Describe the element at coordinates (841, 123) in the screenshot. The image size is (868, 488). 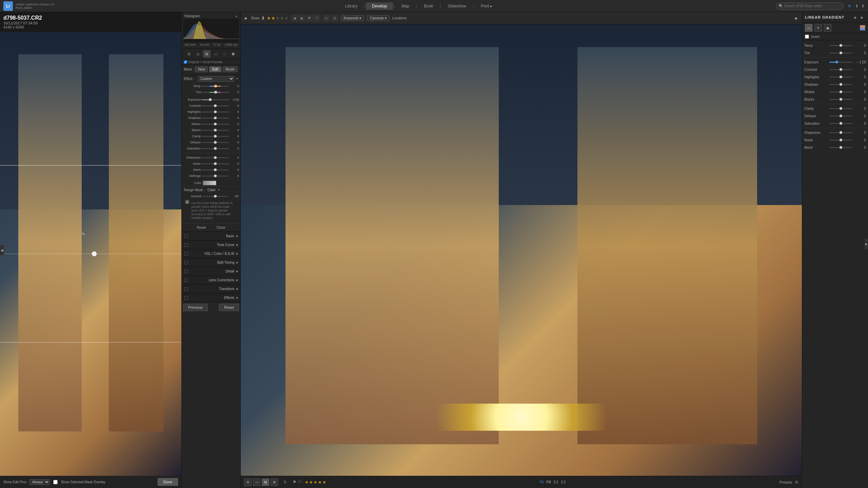
I see `rp-saturation-track` at that location.